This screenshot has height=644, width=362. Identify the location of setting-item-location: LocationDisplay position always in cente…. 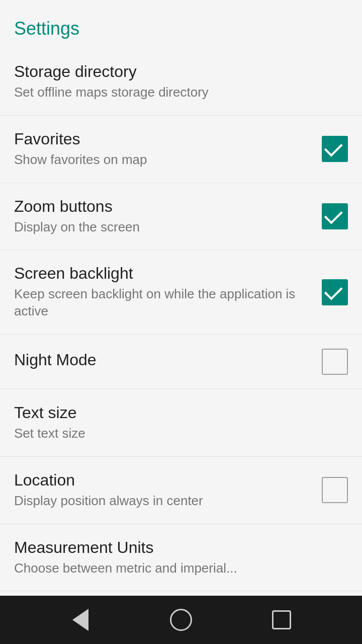
(181, 491).